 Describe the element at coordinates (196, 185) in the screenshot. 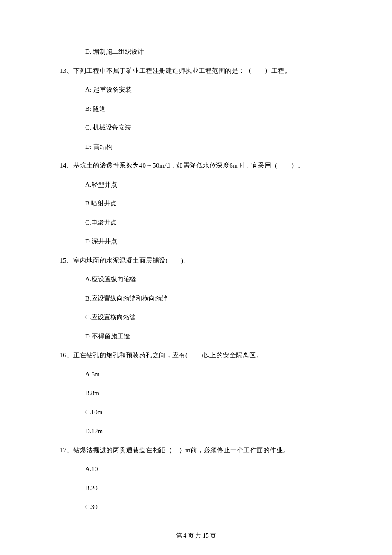

I see `q14-option-a: A.轻型井点` at that location.